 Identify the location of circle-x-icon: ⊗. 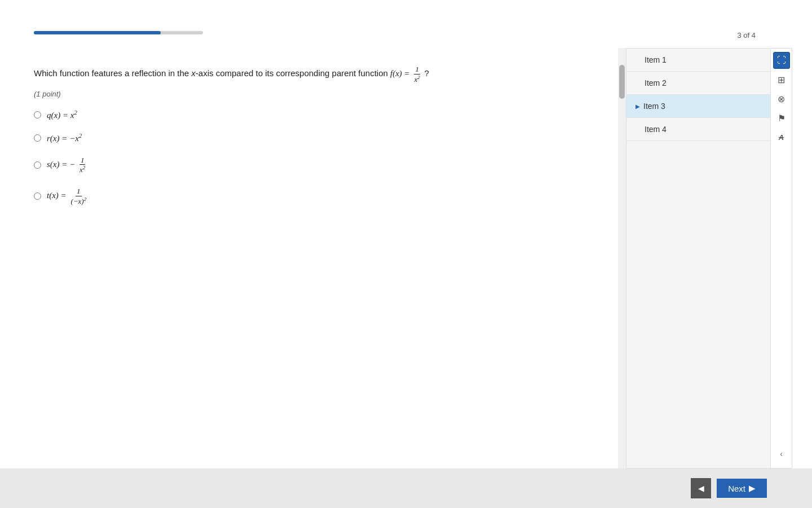
(782, 99).